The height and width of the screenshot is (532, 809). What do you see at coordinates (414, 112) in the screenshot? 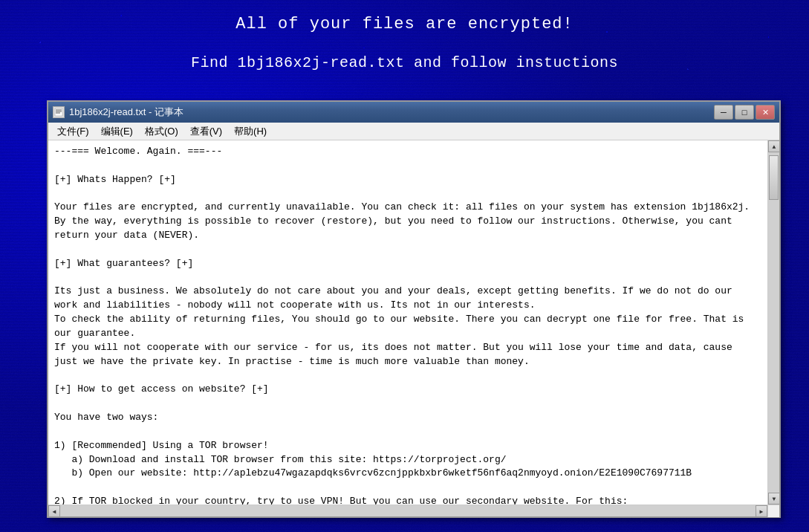
I see `title-bar: 1bj186x2j-read.txt - 记事本 ─ □ ✕` at bounding box center [414, 112].